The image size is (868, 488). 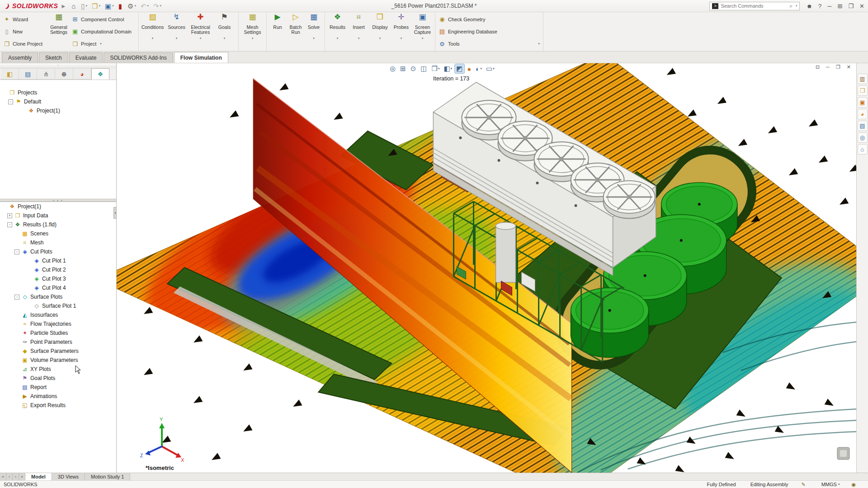 I want to click on custom-properties-icon: ▤, so click(x=863, y=126).